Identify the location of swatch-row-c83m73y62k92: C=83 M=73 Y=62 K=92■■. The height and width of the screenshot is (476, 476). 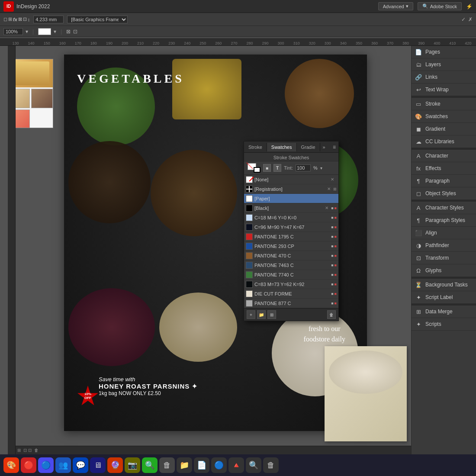
(291, 284).